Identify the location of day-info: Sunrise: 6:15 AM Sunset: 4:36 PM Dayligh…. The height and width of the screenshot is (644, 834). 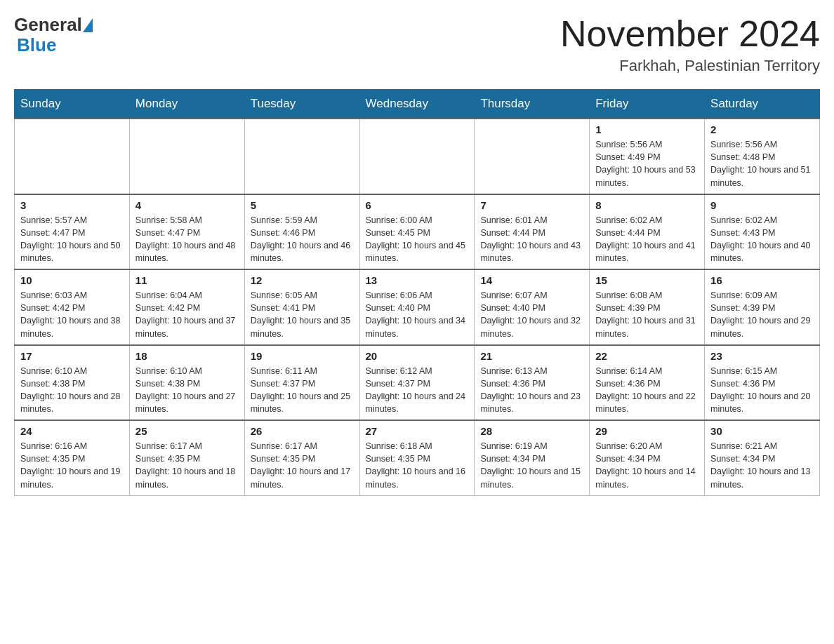
(762, 390).